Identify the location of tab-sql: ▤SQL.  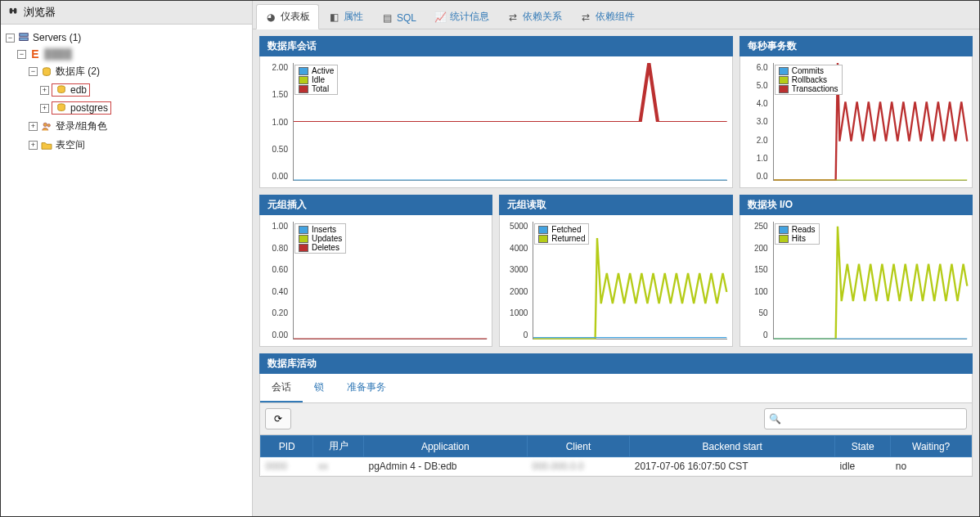
(399, 18).